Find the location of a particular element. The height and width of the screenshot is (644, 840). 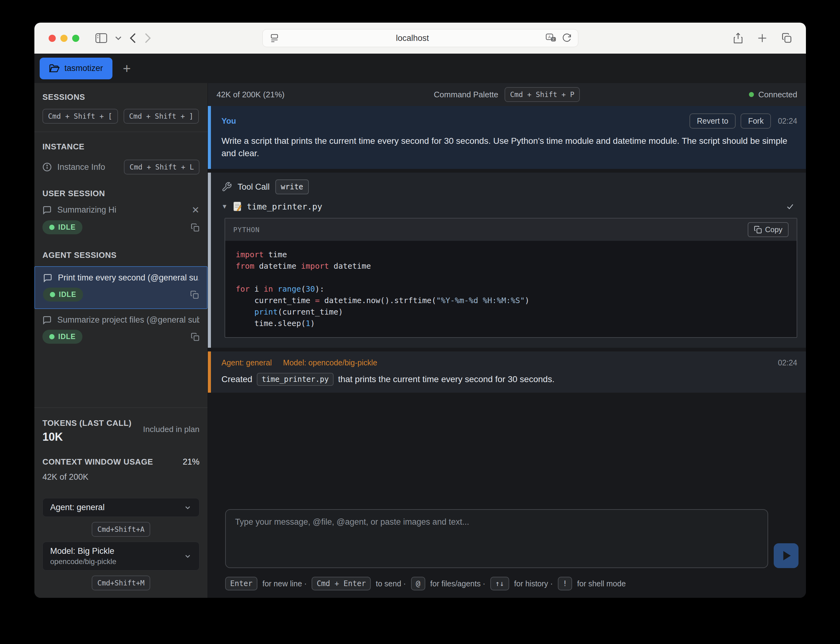

connection-status: Connected is located at coordinates (778, 95).